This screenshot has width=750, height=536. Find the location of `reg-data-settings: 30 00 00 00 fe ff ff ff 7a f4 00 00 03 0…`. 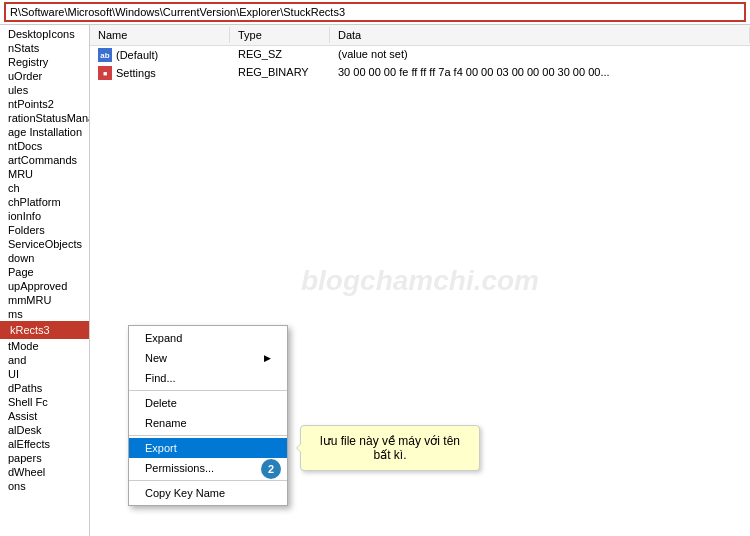

reg-data-settings: 30 00 00 00 fe ff ff ff 7a f4 00 00 03 0… is located at coordinates (540, 73).